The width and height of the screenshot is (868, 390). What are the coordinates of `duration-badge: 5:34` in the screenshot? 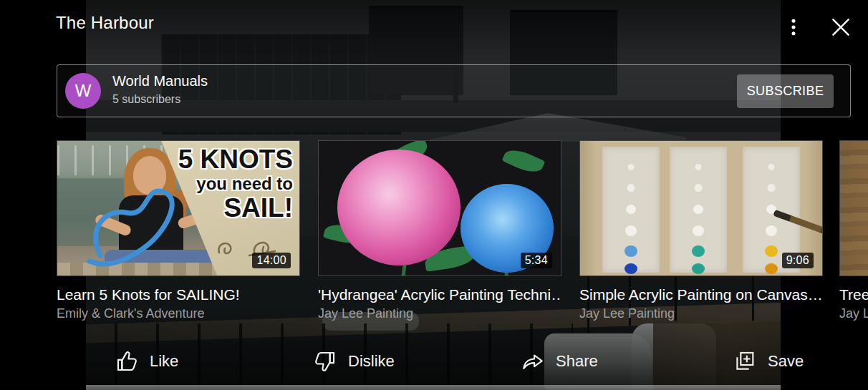 It's located at (536, 260).